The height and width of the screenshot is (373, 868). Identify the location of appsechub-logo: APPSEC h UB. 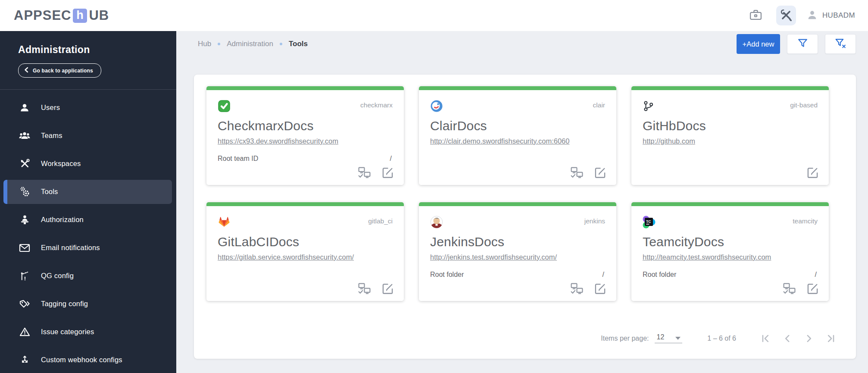
(61, 16).